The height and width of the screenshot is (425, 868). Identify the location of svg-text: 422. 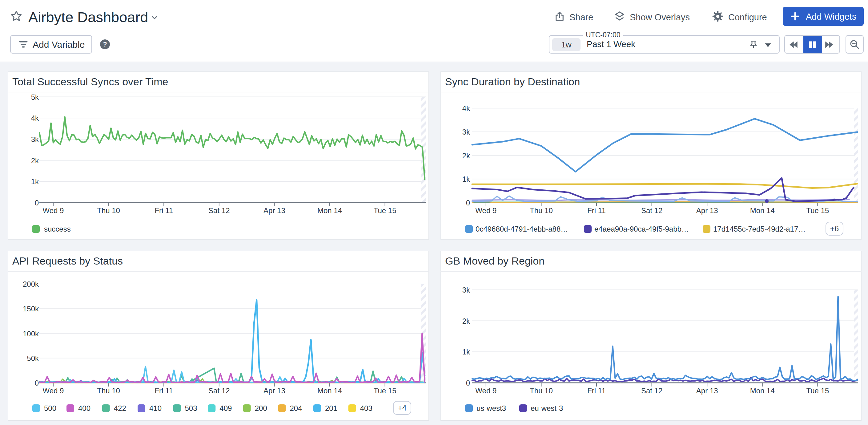
(120, 408).